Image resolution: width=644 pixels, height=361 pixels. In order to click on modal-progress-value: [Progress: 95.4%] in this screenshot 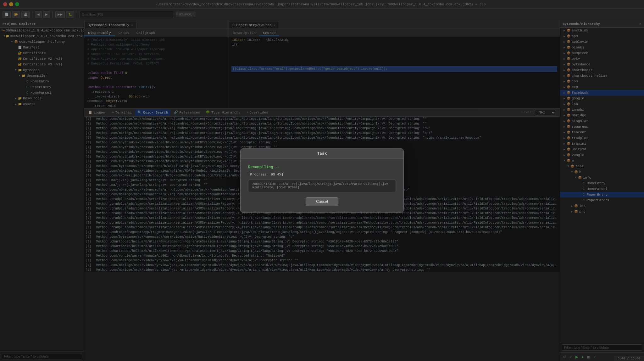, I will do `click(266, 175)`.